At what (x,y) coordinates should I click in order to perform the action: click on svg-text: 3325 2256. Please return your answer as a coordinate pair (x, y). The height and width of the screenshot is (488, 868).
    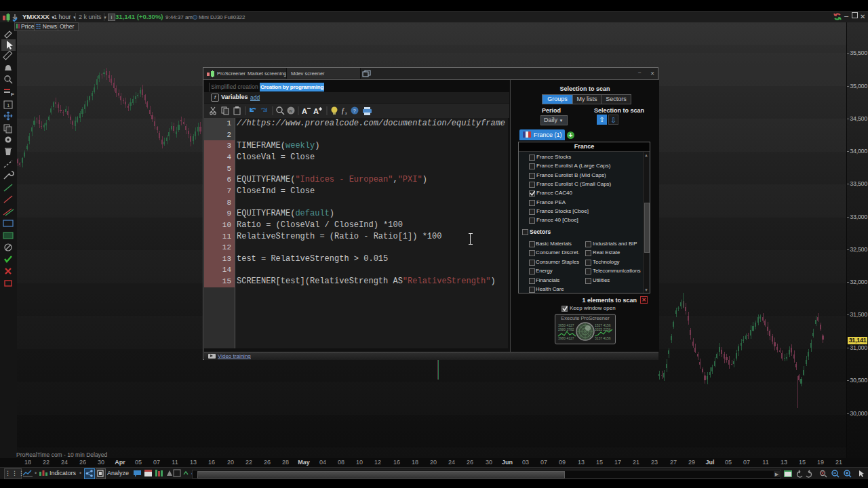
    Looking at the image, I should click on (603, 329).